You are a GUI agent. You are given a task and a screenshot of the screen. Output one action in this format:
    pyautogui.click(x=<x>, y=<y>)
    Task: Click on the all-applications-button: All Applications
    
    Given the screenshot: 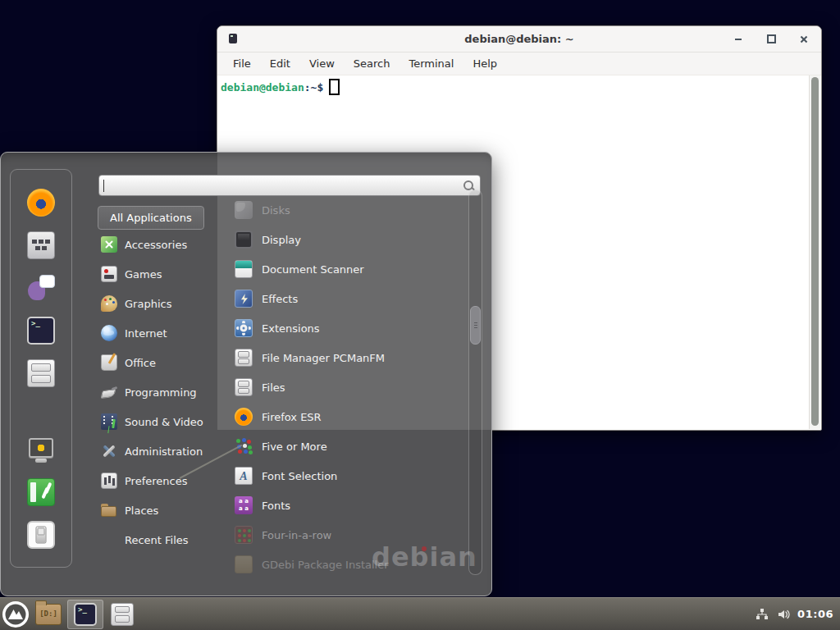 What is the action you would take?
    pyautogui.click(x=151, y=218)
    